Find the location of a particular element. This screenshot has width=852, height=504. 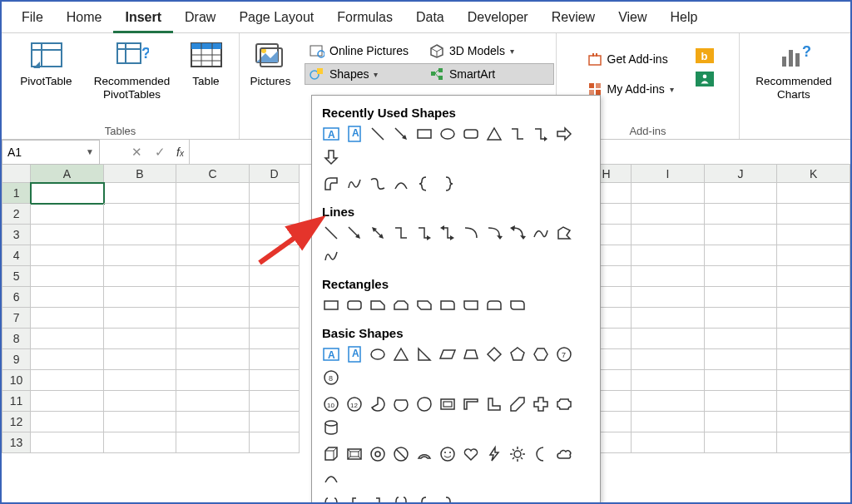

tab-page-layout: Page Layout is located at coordinates (276, 17).